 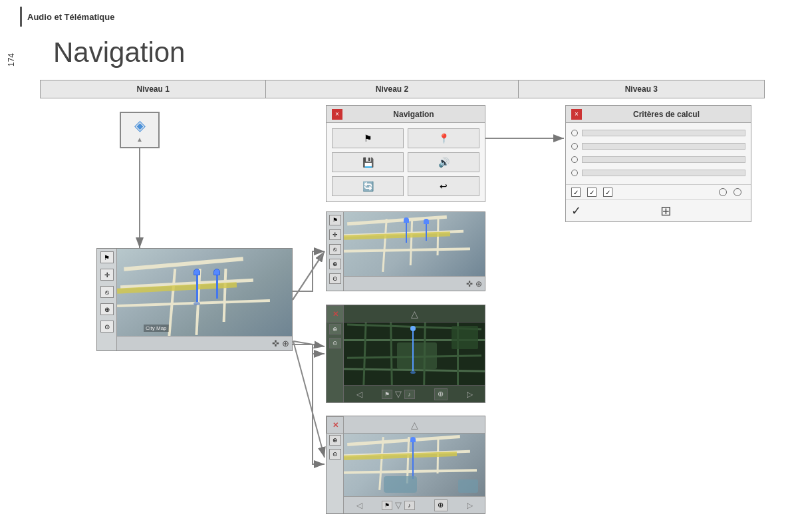 What do you see at coordinates (398, 394) in the screenshot?
I see `dark-down-arrow: ▽` at bounding box center [398, 394].